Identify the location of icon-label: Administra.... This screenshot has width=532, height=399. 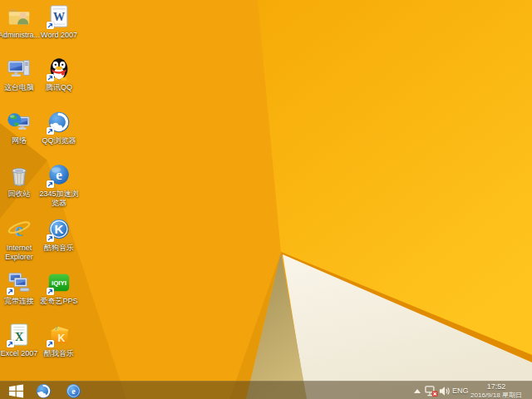
(20, 35).